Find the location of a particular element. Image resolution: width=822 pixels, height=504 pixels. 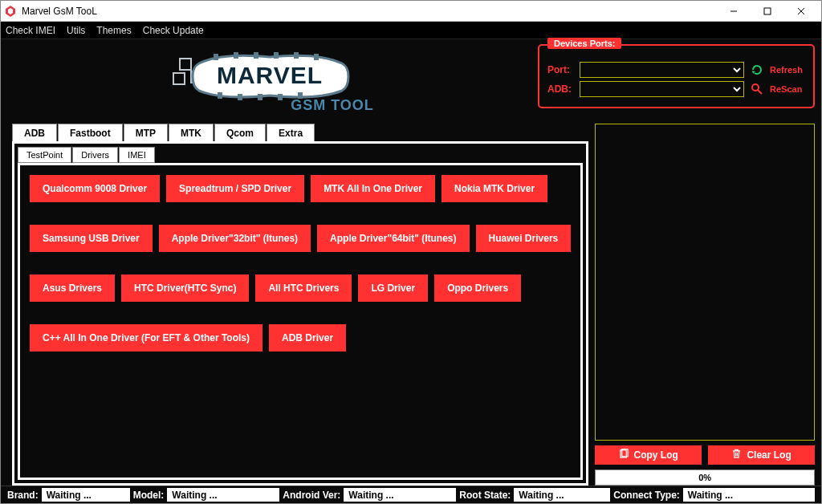

driver-oppo: Oppo Drivers is located at coordinates (478, 288).